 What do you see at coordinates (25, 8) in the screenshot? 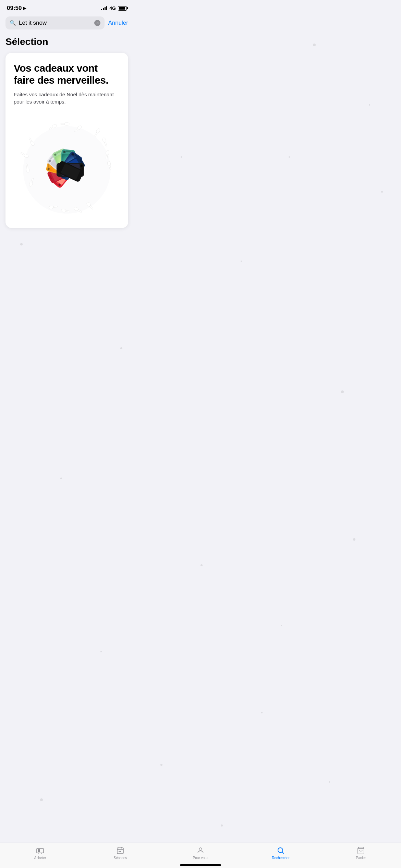
I see `location-icon: ▶` at bounding box center [25, 8].